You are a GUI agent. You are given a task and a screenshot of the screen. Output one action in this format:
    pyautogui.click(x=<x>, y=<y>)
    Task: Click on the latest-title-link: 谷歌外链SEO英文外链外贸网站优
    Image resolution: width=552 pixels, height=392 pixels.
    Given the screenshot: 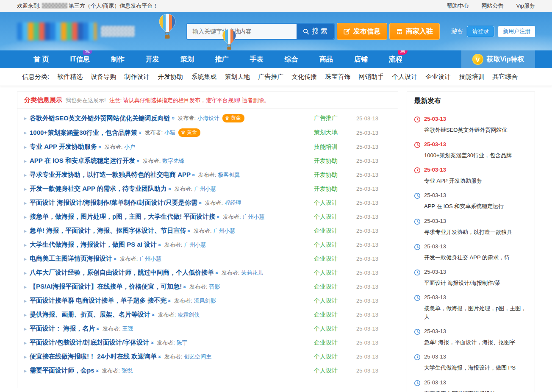 What is the action you would take?
    pyautogui.click(x=466, y=130)
    